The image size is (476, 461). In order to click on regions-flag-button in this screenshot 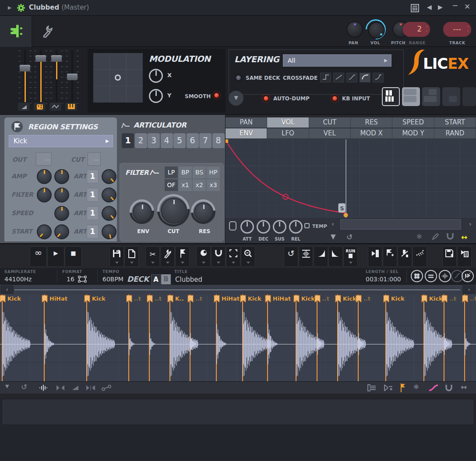, I will do `click(182, 257)`.